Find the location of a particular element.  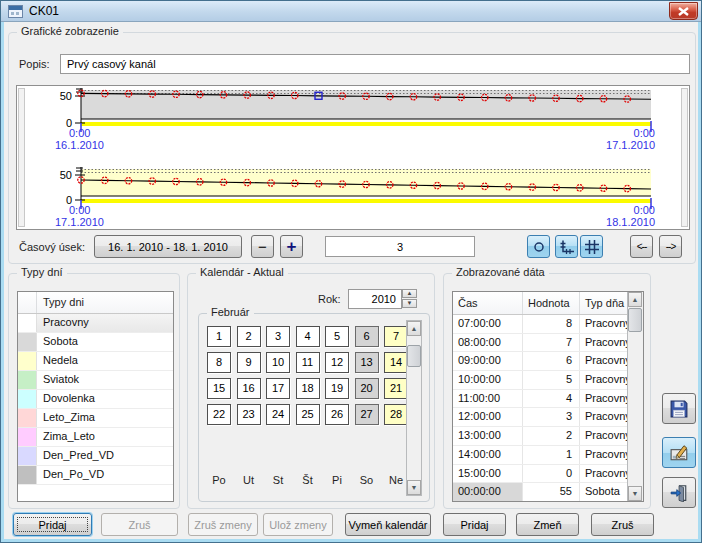

year-spin-down-button: ▼ is located at coordinates (410, 304).